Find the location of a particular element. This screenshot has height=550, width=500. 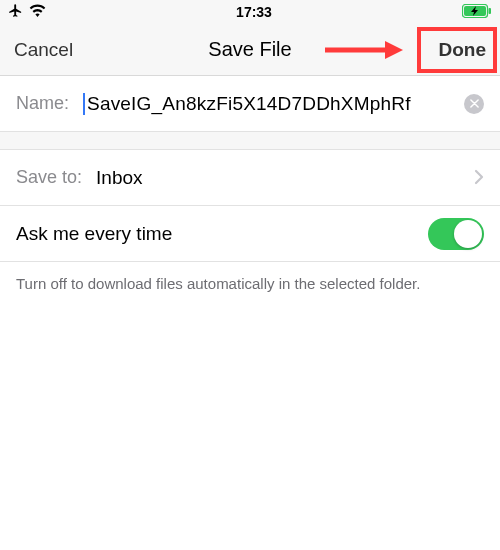

close-icon is located at coordinates (474, 104).